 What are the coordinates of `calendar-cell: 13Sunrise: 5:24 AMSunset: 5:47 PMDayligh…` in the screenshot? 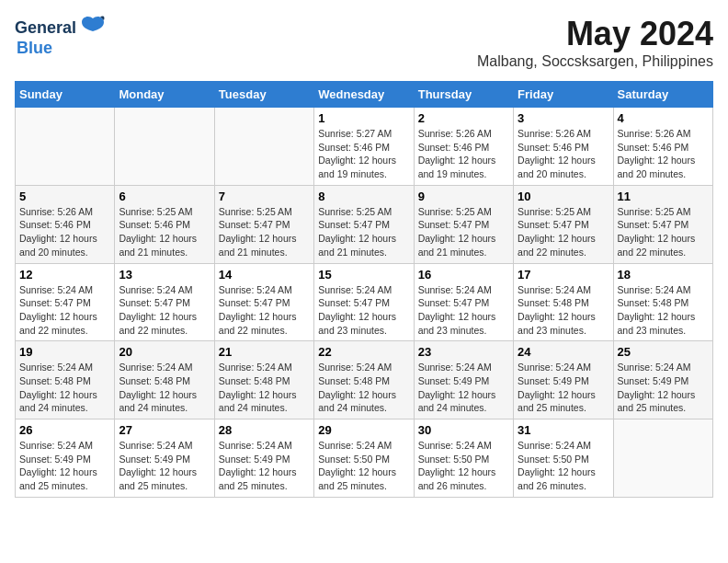 It's located at (165, 302).